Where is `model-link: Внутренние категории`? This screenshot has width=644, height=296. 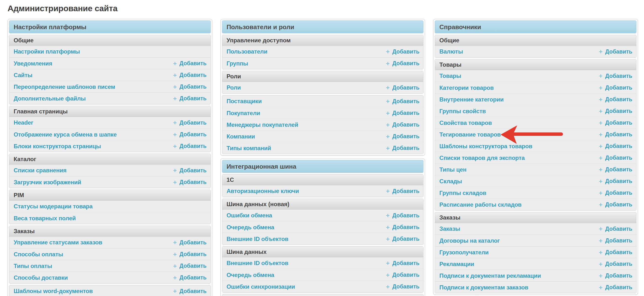 model-link: Внутренние категории is located at coordinates (472, 100).